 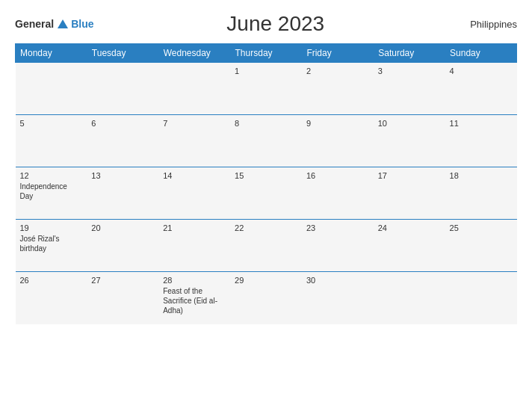 What do you see at coordinates (266, 246) in the screenshot?
I see `calendar-cell: 22` at bounding box center [266, 246].